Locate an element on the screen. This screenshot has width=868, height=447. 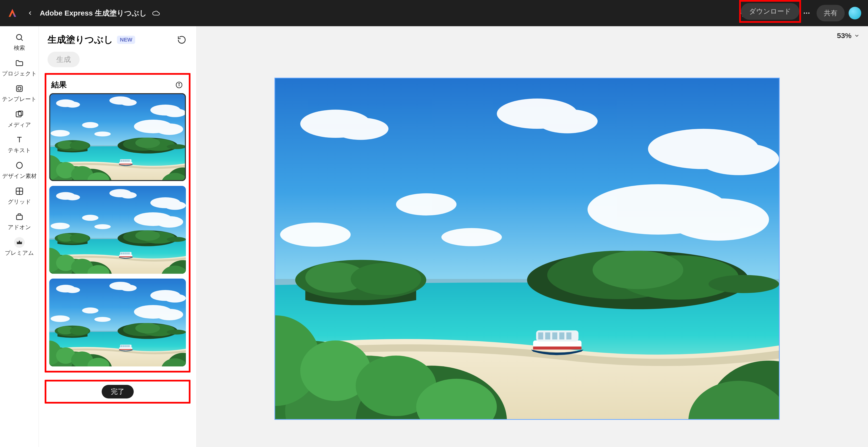
premium-crown-icon is located at coordinates (20, 243).